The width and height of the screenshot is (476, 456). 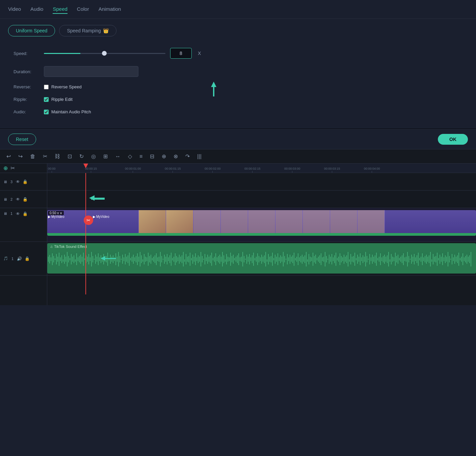 I want to click on ripple-checkbox-label: Ripple Edit, so click(x=58, y=99).